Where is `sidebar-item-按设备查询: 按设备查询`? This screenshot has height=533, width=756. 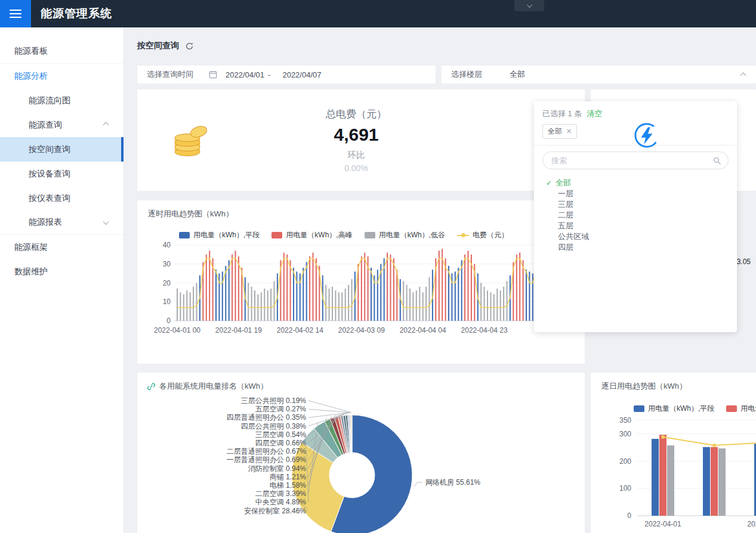
sidebar-item-按设备查询: 按设备查询 is located at coordinates (62, 174).